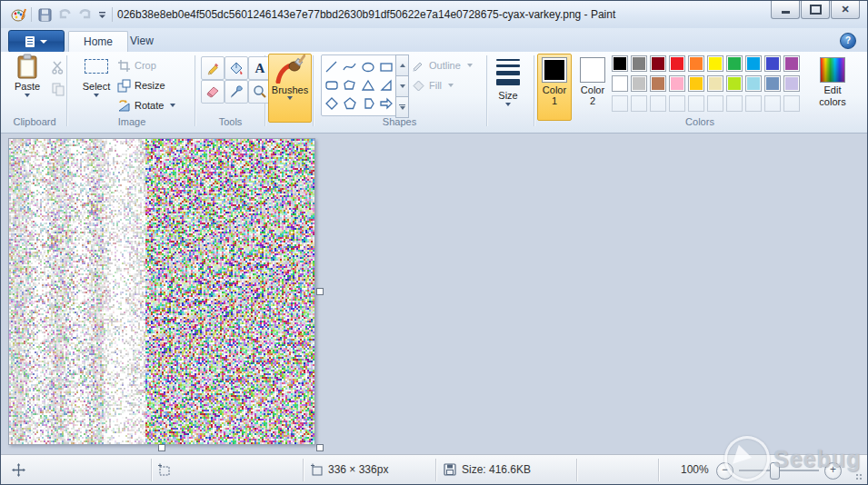 Image resolution: width=868 pixels, height=485 pixels. What do you see at coordinates (320, 448) in the screenshot?
I see `canvas-resize-handle-corner` at bounding box center [320, 448].